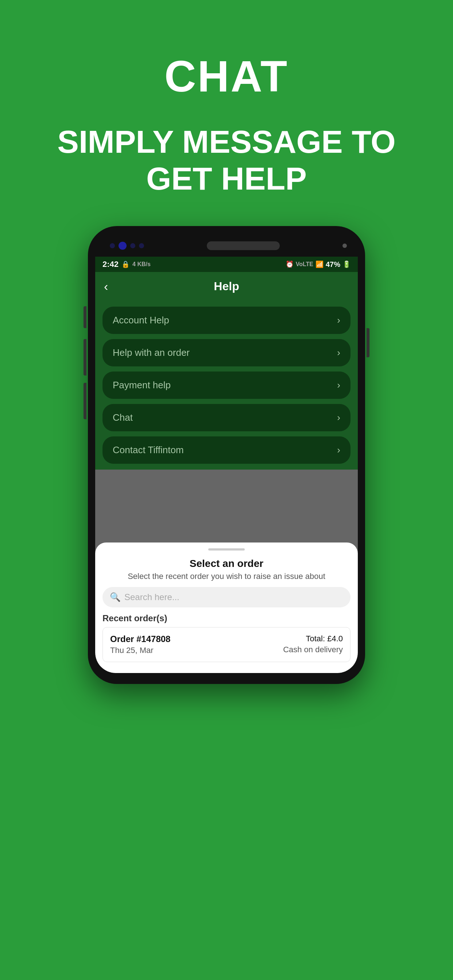 This screenshot has height=980, width=453. Describe the element at coordinates (226, 418) in the screenshot. I see `menu-item-chat: Chat ›` at that location.